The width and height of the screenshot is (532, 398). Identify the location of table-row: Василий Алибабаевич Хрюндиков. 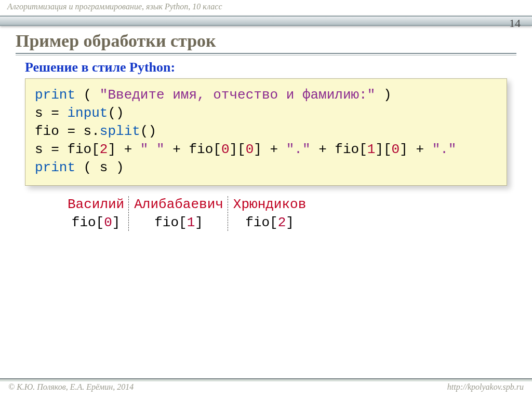
(187, 204).